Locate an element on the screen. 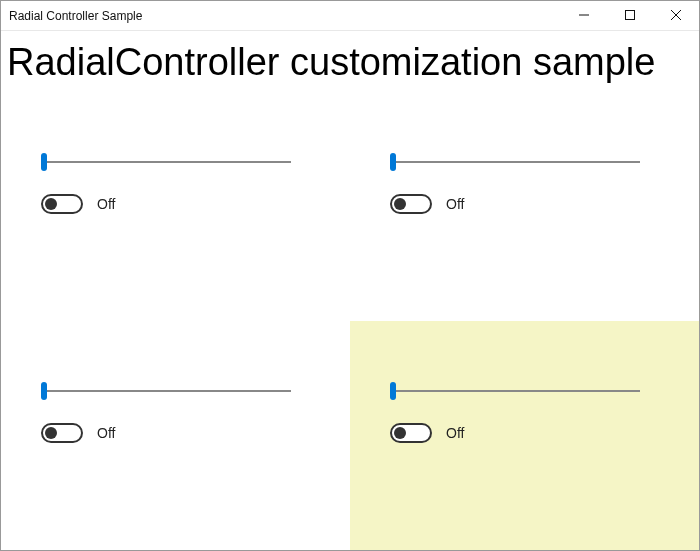 The image size is (700, 551). toggle-row-2: Off is located at coordinates (524, 204).